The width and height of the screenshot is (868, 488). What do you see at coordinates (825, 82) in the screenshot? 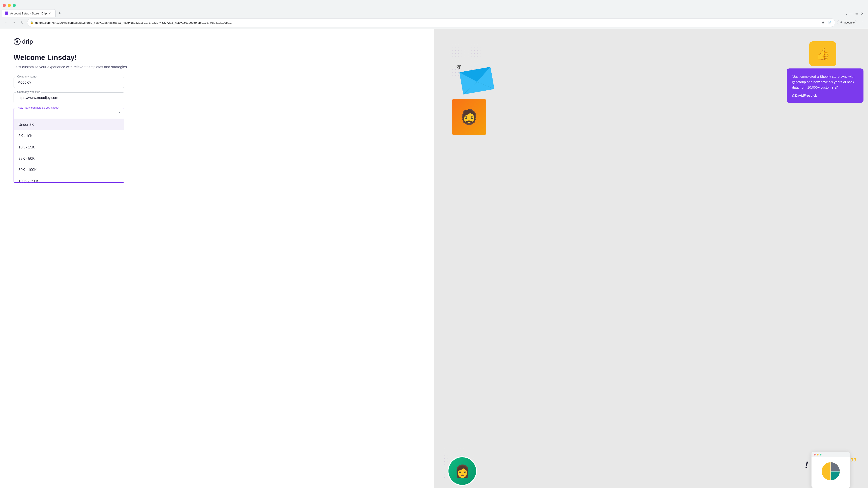
I see `quote-text: “Just completed a Shopify store sync wit…` at bounding box center [825, 82].